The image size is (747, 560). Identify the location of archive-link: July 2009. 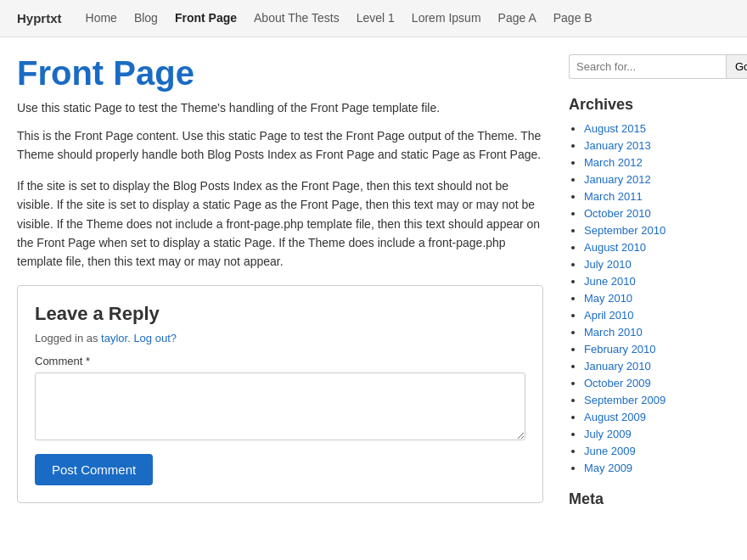
(608, 434).